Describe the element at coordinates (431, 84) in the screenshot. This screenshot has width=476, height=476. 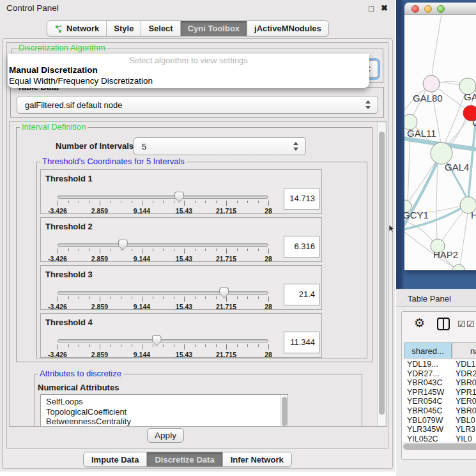
I see `node-gal80` at that location.